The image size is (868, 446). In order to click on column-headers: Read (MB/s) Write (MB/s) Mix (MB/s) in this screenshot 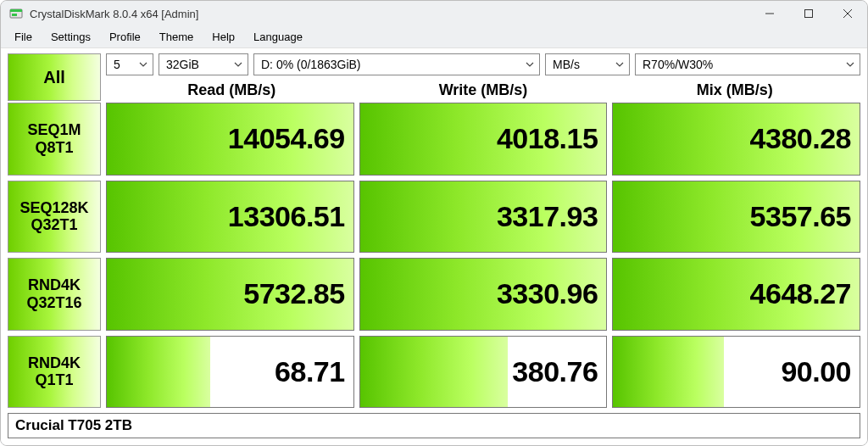, I will do `click(483, 88)`.